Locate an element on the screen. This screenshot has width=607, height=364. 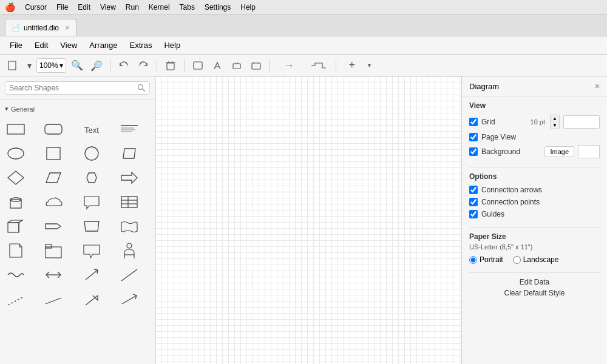
shape-arrow-line is located at coordinates (129, 299).